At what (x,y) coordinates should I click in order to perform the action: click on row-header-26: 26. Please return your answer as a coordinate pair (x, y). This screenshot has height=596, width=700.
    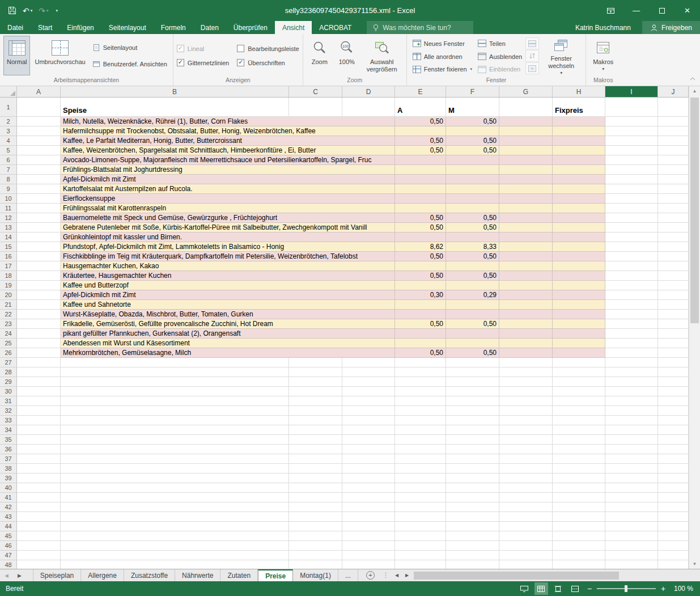
    Looking at the image, I should click on (9, 353).